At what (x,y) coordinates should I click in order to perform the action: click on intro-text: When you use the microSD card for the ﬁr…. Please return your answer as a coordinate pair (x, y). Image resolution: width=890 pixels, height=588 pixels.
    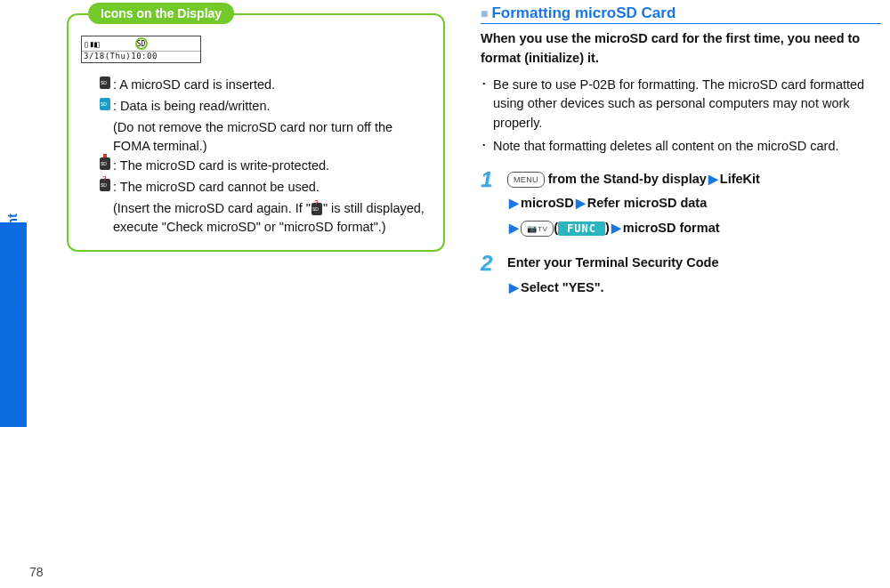
    Looking at the image, I should click on (681, 49).